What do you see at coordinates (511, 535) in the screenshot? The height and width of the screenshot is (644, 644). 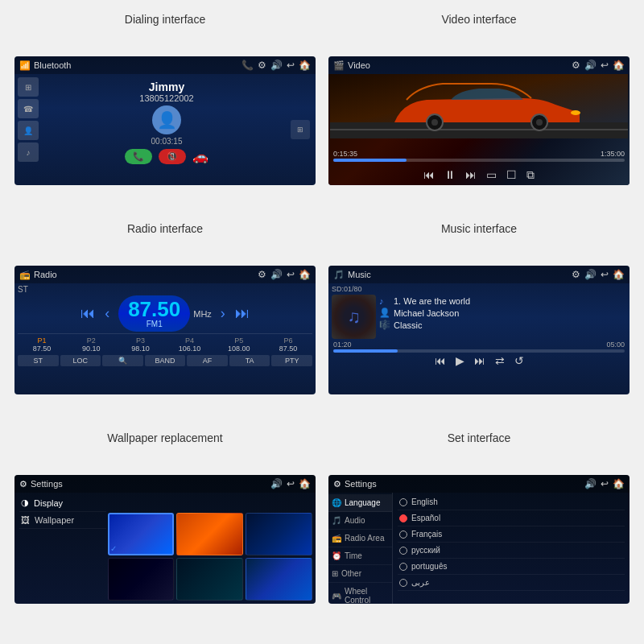 I see `lang-french: Français` at bounding box center [511, 535].